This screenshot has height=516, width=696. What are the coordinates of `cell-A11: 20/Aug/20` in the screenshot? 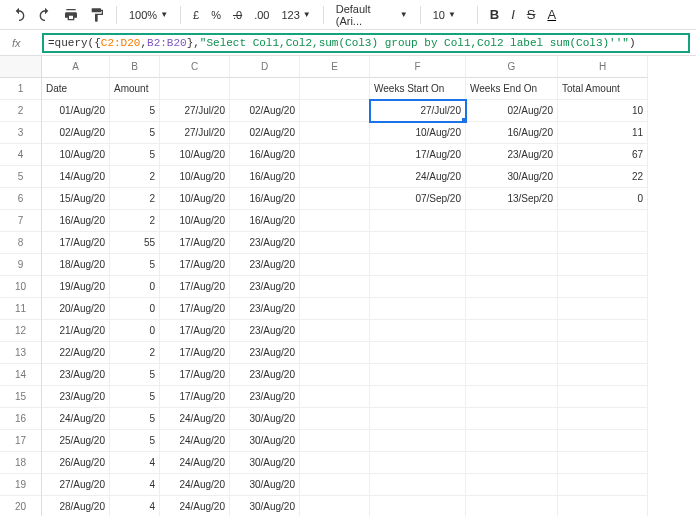 It's located at (76, 309).